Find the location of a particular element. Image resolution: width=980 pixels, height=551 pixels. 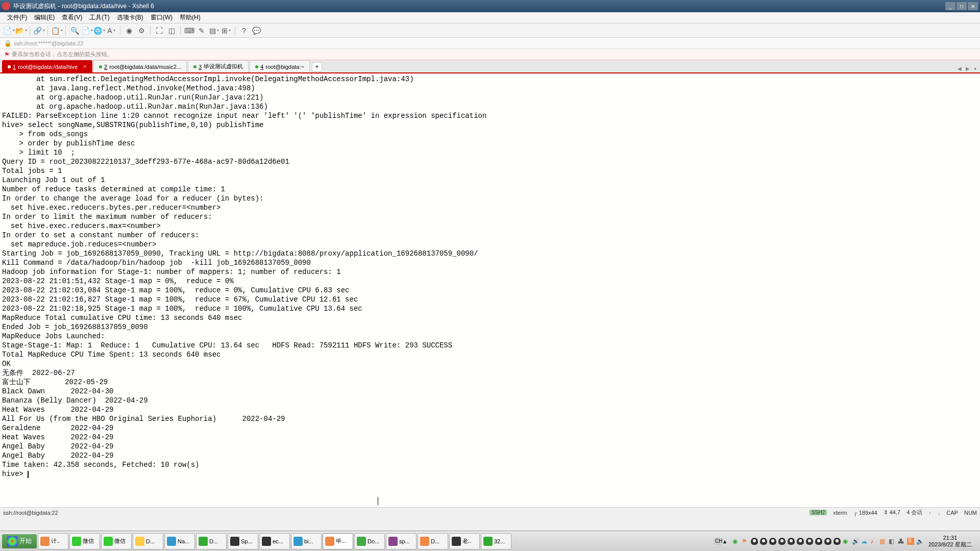

start-button: 开始 is located at coordinates (19, 541).